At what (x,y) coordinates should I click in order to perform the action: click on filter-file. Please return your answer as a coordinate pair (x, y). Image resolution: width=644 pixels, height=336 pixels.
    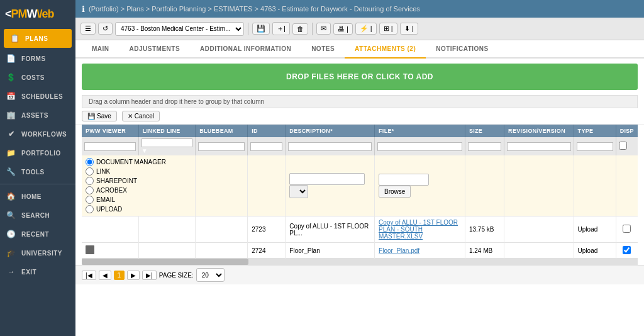
    Looking at the image, I should click on (420, 146).